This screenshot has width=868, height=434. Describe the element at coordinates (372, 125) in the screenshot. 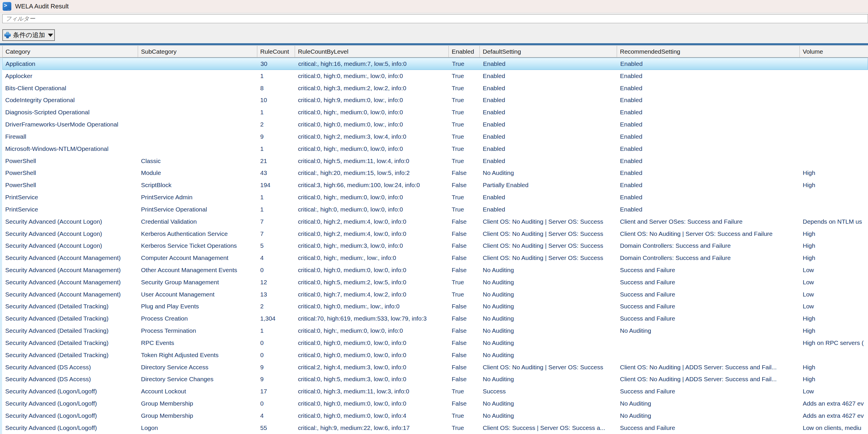

I see `cell-rule_count_by_level: critical:0, high:0, medium:0, low:, info…` at that location.